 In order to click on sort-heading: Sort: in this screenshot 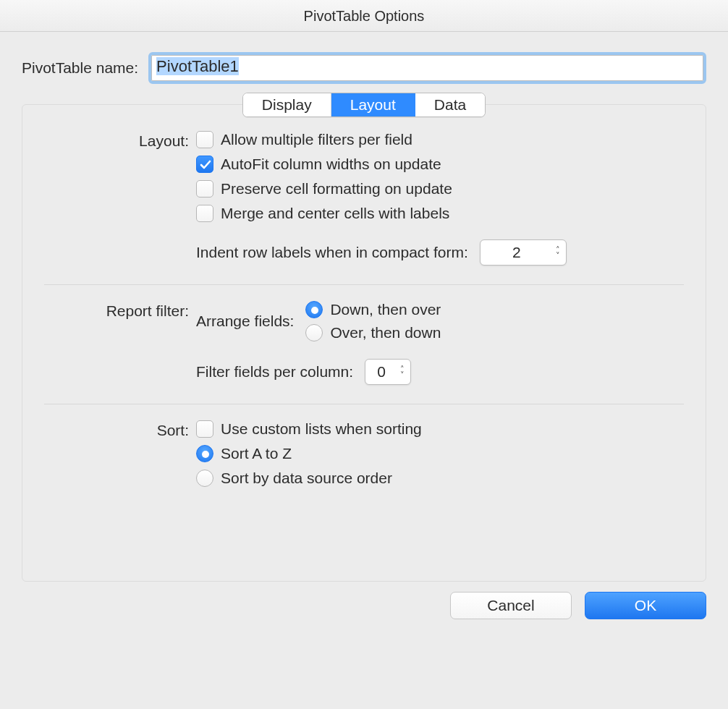, I will do `click(117, 454)`.